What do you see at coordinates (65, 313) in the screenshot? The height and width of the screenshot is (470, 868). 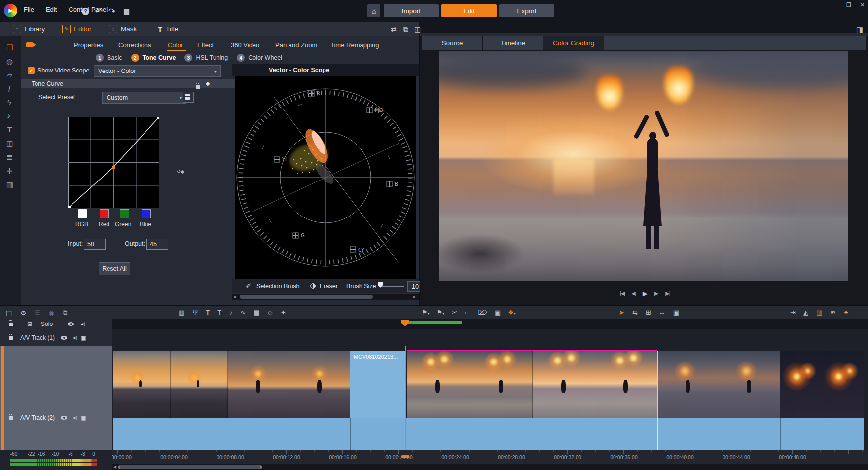 I see `duplicate-icon: ⧉` at bounding box center [65, 313].